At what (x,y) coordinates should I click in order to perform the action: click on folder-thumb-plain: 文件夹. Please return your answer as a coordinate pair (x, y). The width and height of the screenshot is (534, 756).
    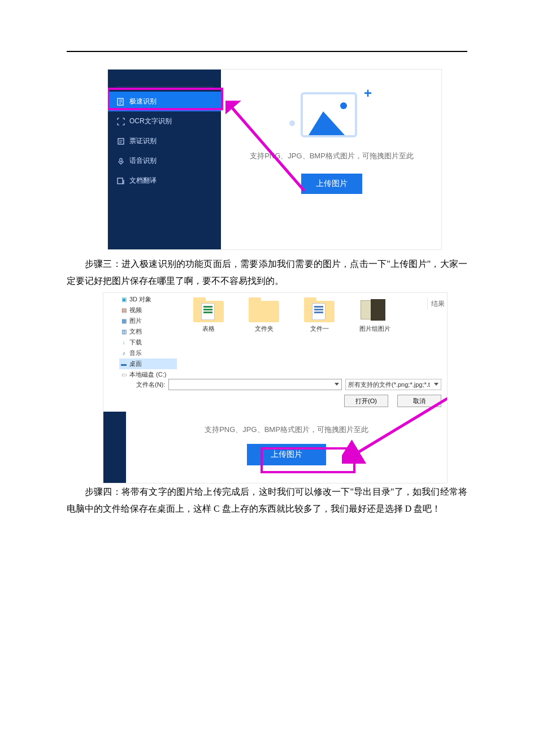
    Looking at the image, I should click on (264, 322).